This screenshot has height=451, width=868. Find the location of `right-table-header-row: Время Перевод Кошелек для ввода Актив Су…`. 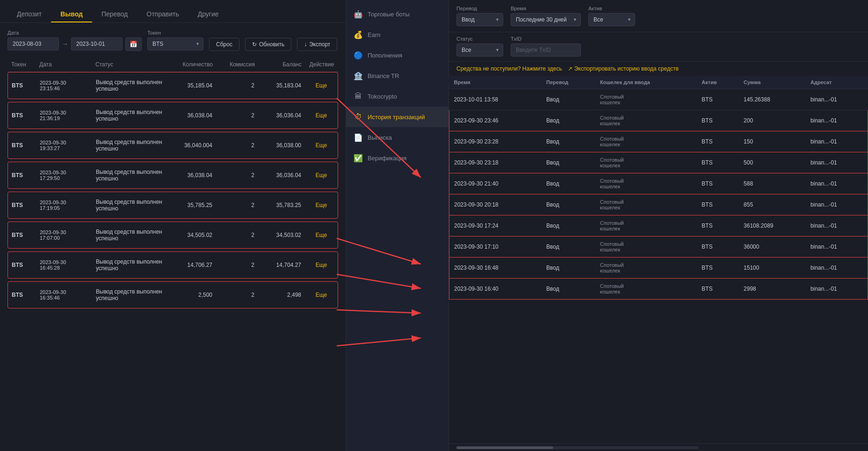

right-table-header-row: Время Перевод Кошелек для ввода Актив Су… is located at coordinates (658, 82).